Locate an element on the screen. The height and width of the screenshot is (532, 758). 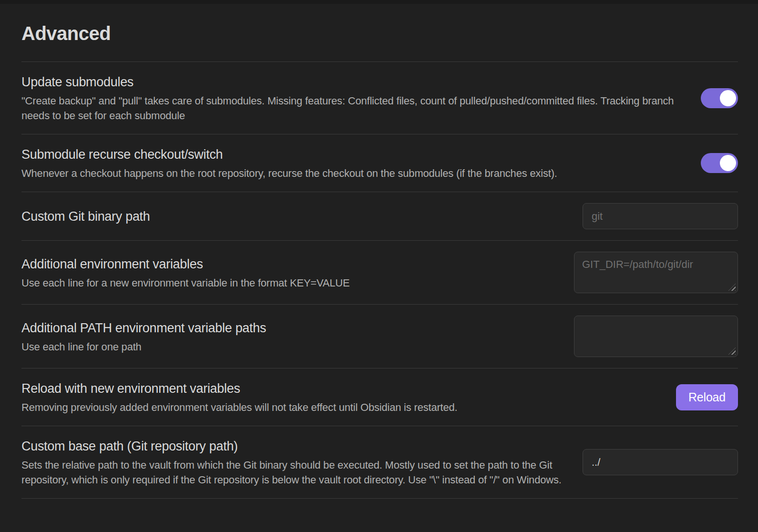
setting-name: Submodule recurse checkout/switch is located at coordinates (354, 154).